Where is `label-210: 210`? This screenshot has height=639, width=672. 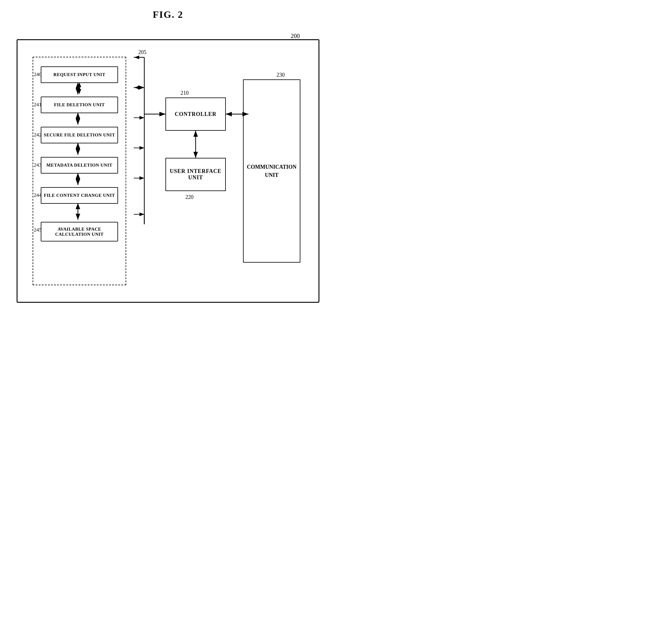
label-210: 210 is located at coordinates (185, 93).